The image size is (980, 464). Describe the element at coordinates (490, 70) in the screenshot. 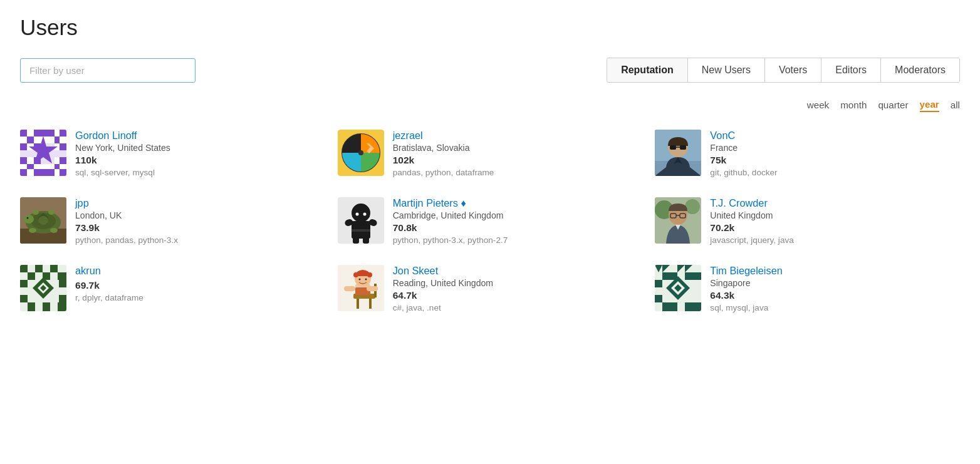

I see `top-bar: Reputation New Users Voters Editors Mode…` at that location.